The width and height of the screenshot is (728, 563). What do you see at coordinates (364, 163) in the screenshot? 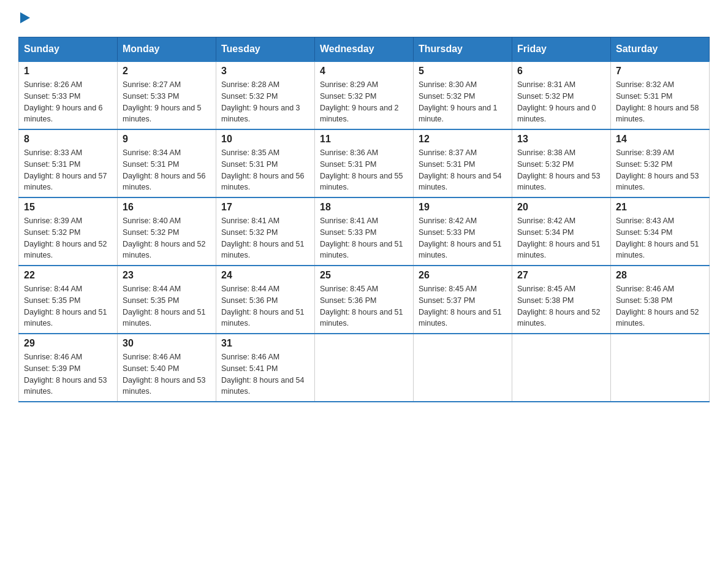
I see `calendar-cell: 11 Sunrise: 8:36 AM Sunset: 5:31 PM Dayl…` at bounding box center [364, 163].